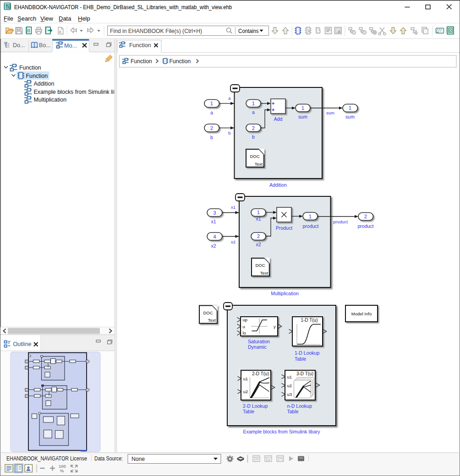 The image size is (460, 476). I want to click on svg-text: Bo..., so click(45, 45).